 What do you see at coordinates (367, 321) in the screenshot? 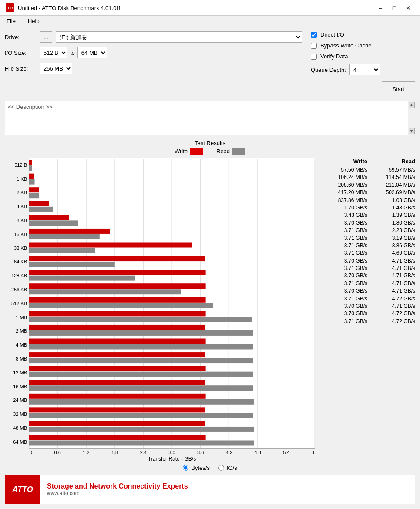
I see `table-row: 3.71 GB/s4.72 GB/s` at bounding box center [367, 321].